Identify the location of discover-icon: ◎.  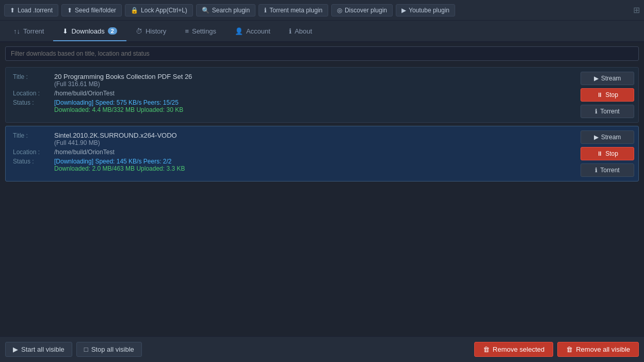
(340, 10).